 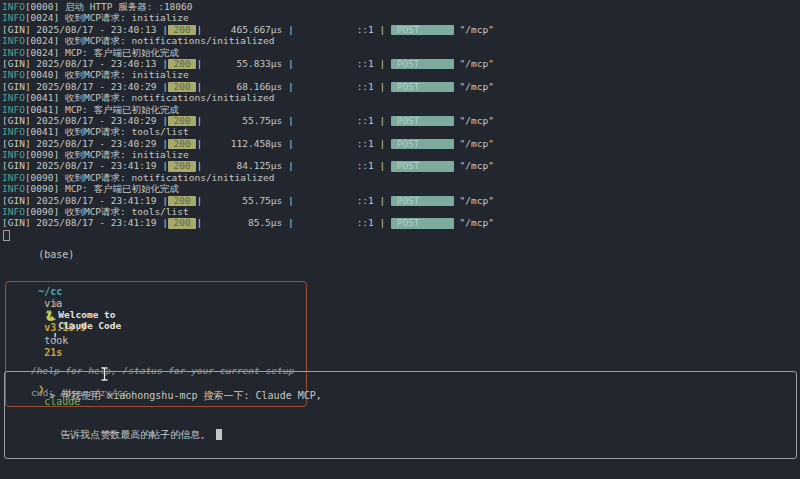 I want to click on info-log-line: INFO[0090] 收到MCP请求: tools/list, so click(x=248, y=212).